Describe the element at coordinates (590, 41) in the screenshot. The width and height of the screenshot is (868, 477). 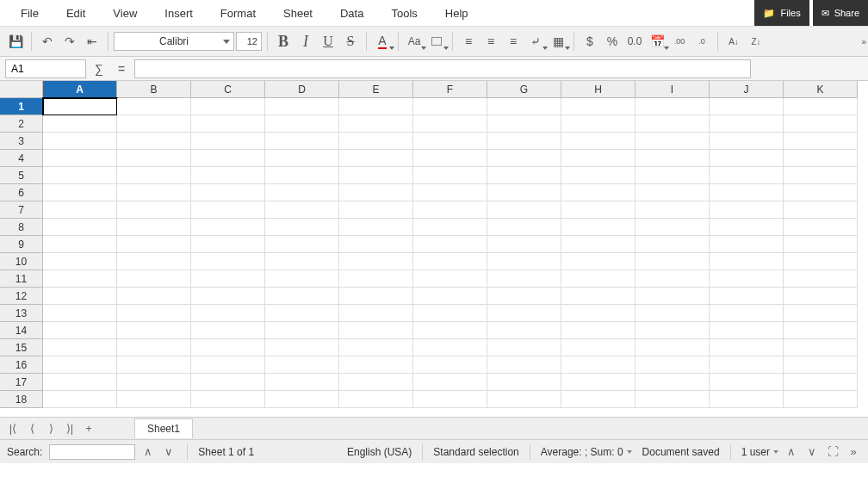
I see `currency-button: $` at that location.